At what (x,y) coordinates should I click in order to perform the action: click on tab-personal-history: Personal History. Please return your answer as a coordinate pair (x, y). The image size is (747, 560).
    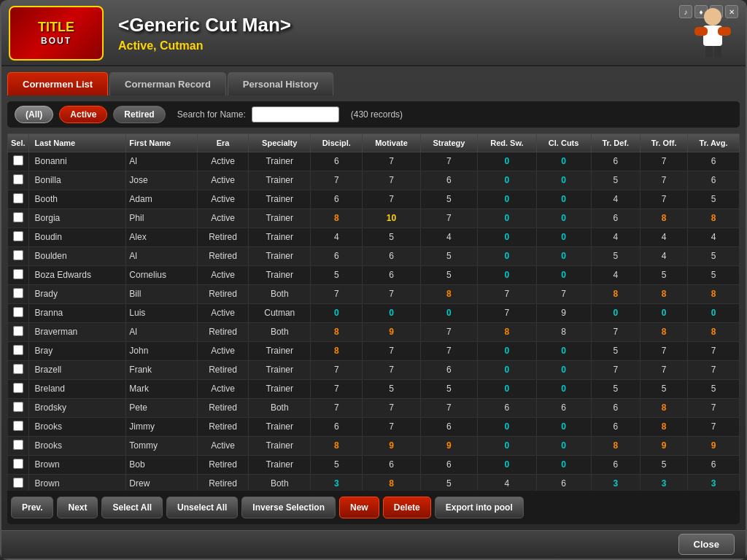
    Looking at the image, I should click on (280, 84).